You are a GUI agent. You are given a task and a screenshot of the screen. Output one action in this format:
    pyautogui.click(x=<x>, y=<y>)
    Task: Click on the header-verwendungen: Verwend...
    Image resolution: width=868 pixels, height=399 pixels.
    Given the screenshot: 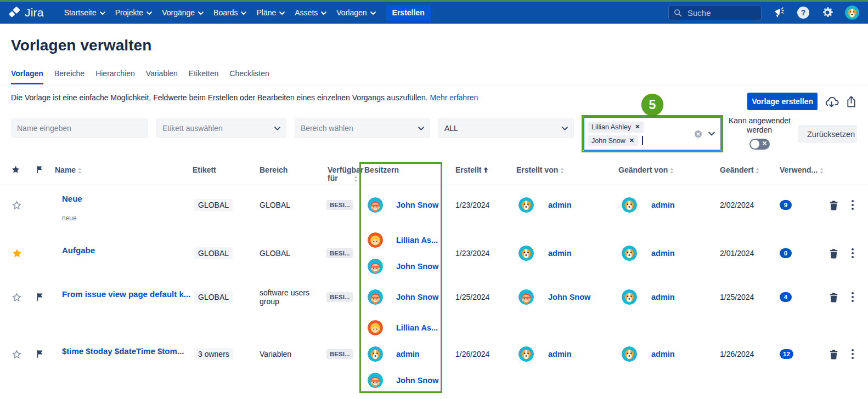 What is the action you would take?
    pyautogui.click(x=803, y=170)
    